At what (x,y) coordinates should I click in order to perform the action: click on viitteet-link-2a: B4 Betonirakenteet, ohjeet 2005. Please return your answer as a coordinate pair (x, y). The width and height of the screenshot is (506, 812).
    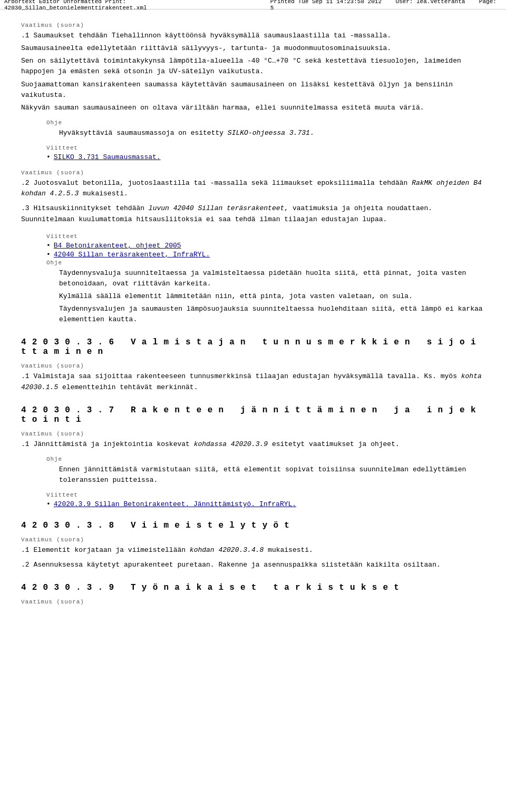
    Looking at the image, I should click on (266, 245).